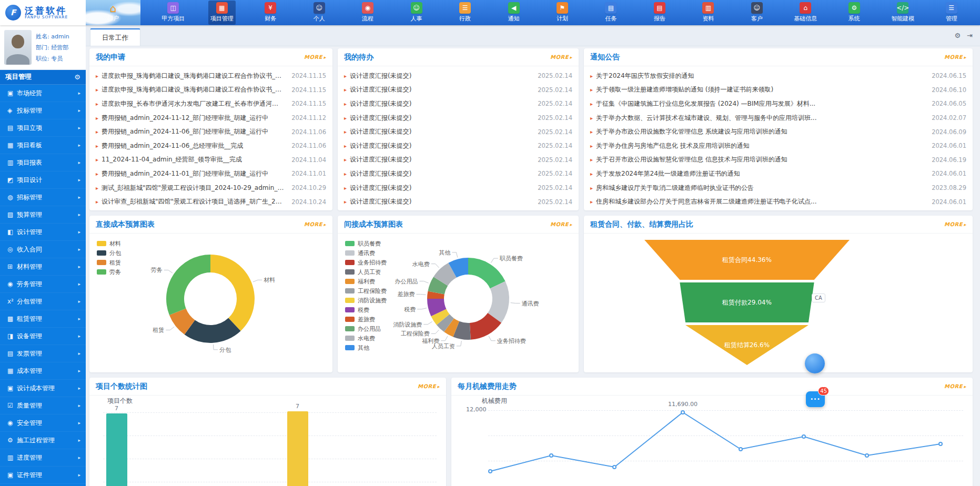 This screenshot has height=486, width=980. What do you see at coordinates (465, 13) in the screenshot?
I see `nav-item-admin-icon: ☰行政` at bounding box center [465, 13].